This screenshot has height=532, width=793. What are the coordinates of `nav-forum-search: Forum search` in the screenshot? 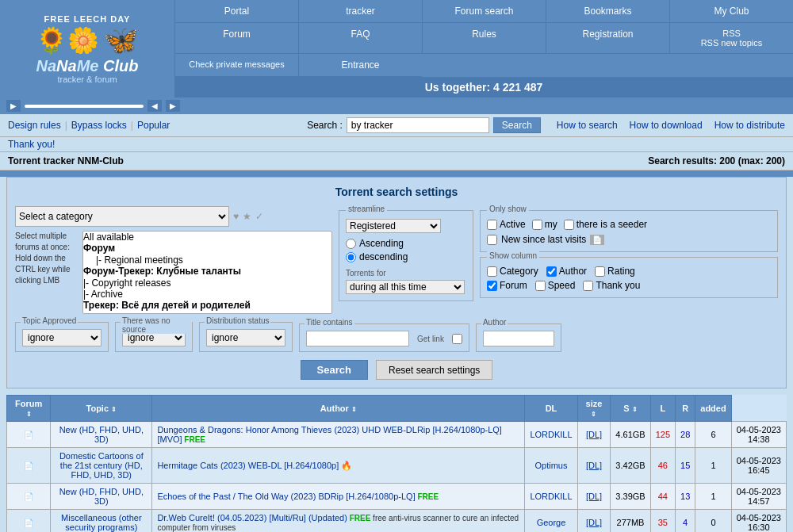 It's located at (484, 11).